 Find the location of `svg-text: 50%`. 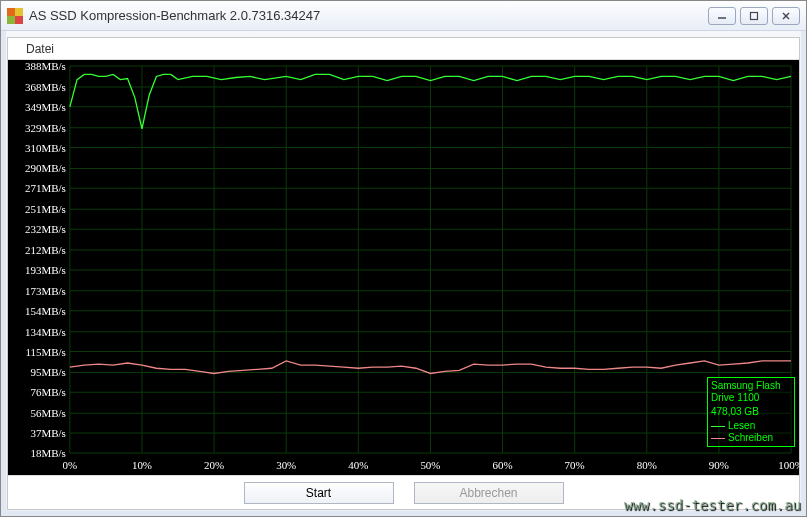

svg-text: 50% is located at coordinates (430, 465).